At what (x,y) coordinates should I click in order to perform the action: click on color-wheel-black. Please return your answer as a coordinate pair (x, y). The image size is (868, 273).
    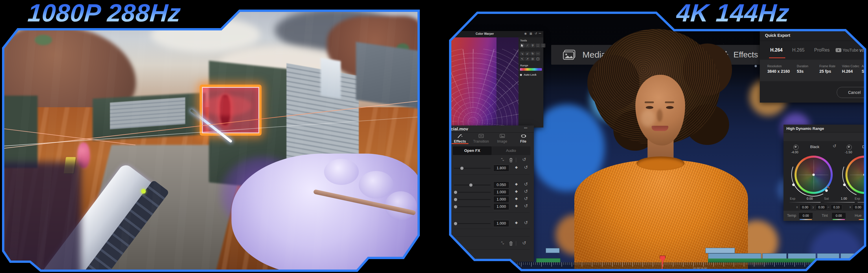
    Looking at the image, I should click on (813, 175).